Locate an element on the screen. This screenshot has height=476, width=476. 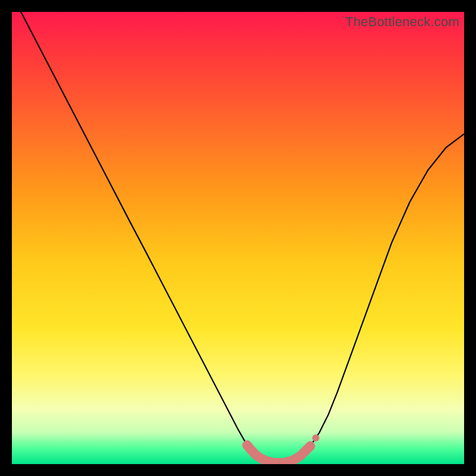
optimal-dot is located at coordinates (311, 446).